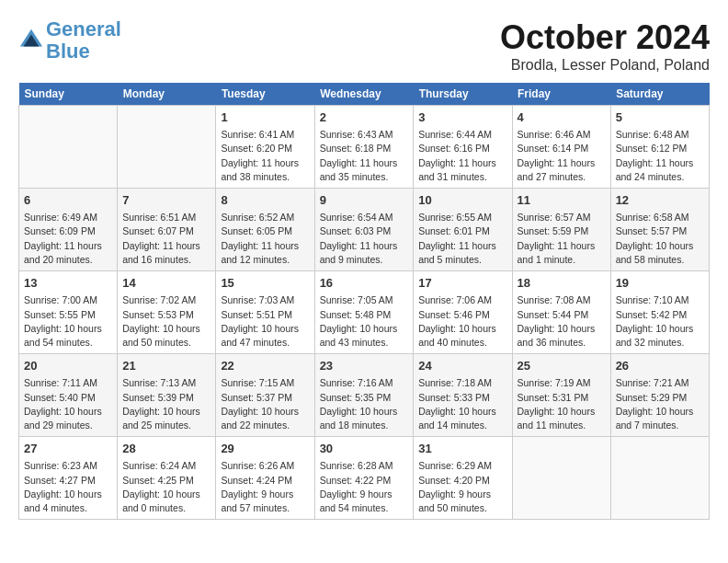 Image resolution: width=728 pixels, height=563 pixels. Describe the element at coordinates (462, 239) in the screenshot. I see `day-info: Sunrise: 6:55 AMSunset: 6:01 PMDaylight:…` at that location.